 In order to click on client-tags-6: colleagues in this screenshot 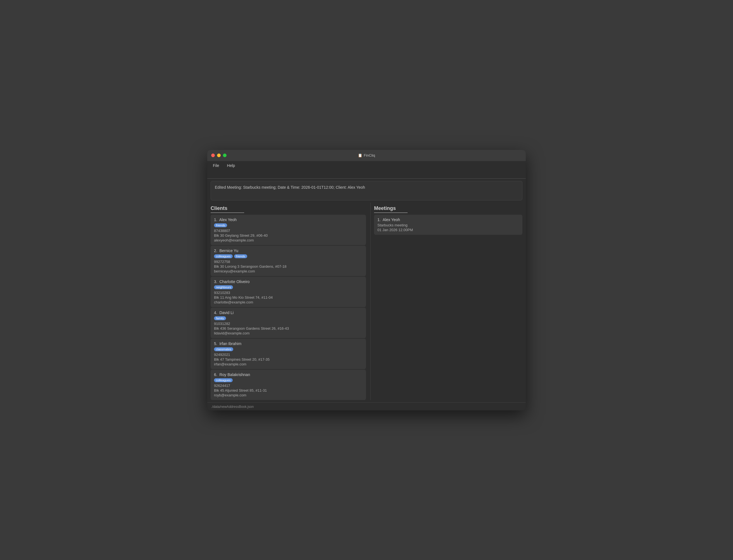, I will do `click(288, 380)`.